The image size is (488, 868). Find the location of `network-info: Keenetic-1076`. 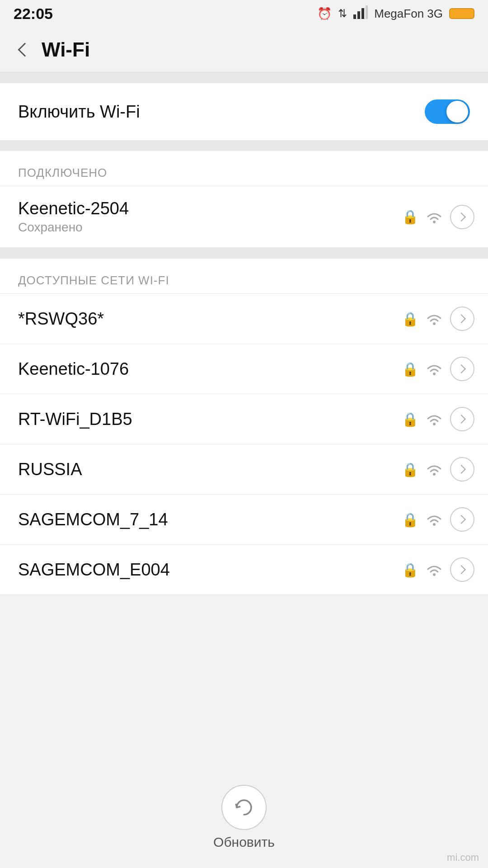

network-info: Keenetic-1076 is located at coordinates (210, 369).